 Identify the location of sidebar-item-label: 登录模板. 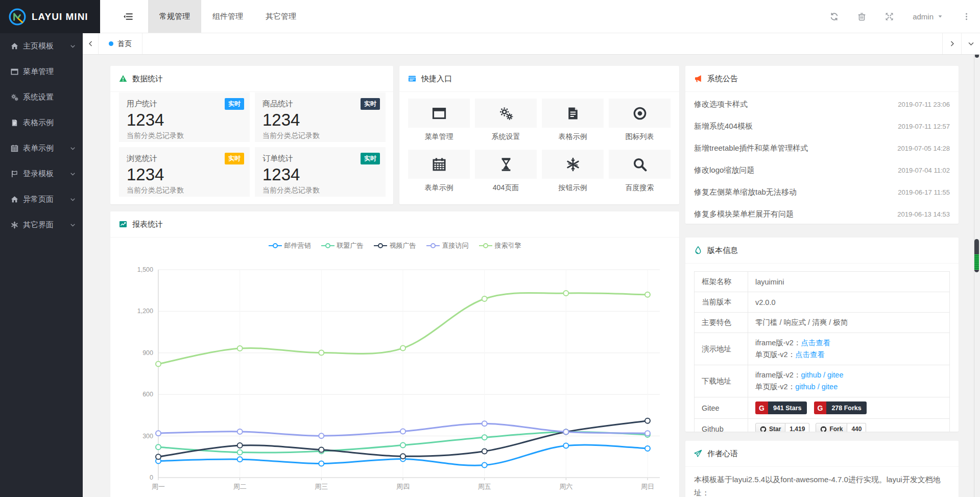
(46, 174).